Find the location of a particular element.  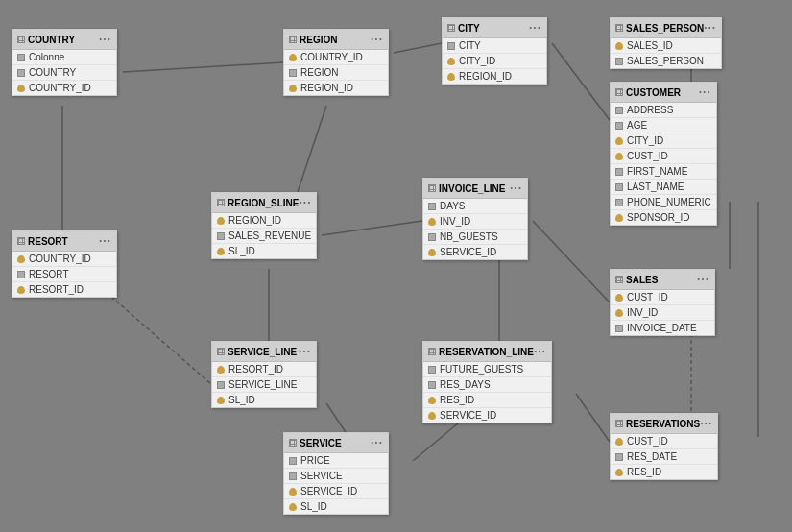

table-row: SALES_PERSON is located at coordinates (666, 61).